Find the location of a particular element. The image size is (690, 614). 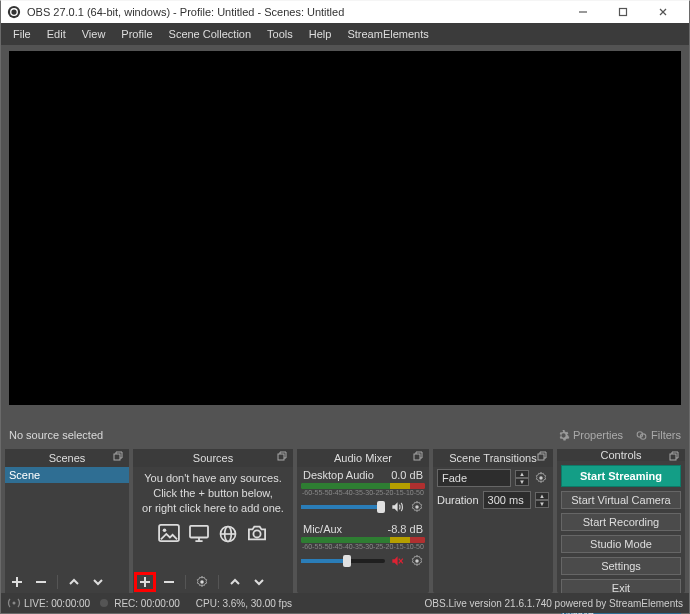

transition-settings-button is located at coordinates (541, 478).